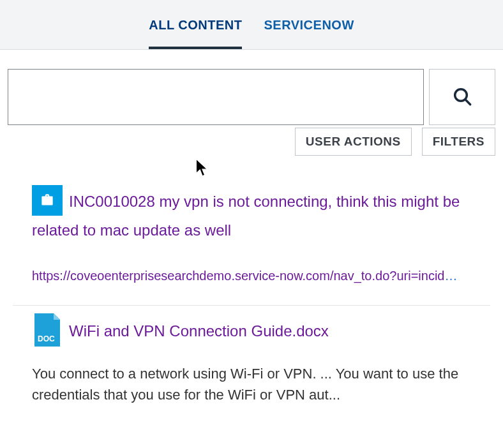  Describe the element at coordinates (309, 33) in the screenshot. I see `tab-servicenow: SERVICENOW` at that location.